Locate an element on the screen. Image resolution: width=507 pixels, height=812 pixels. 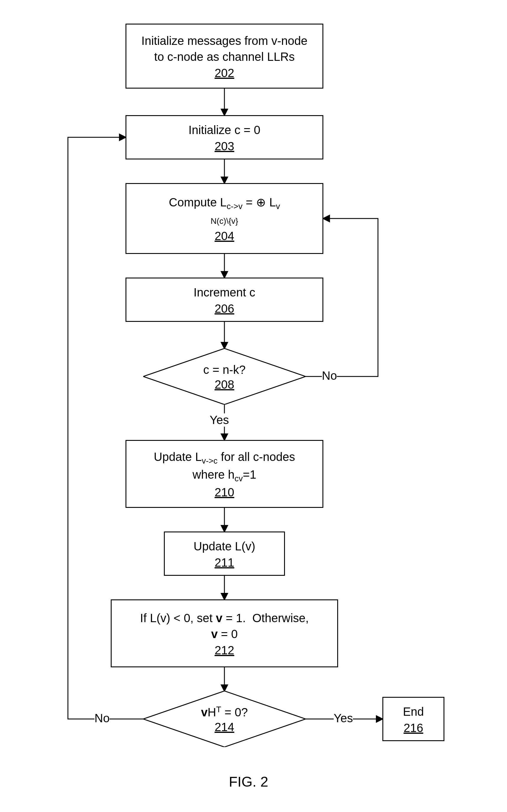
node-210: Update Lv->c for all c-nodeswhere hcv=1 … is located at coordinates (224, 474).